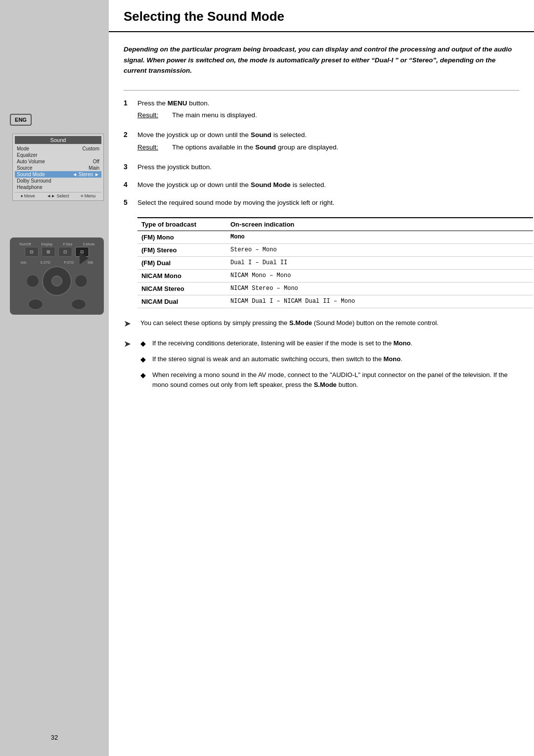  What do you see at coordinates (131, 324) in the screenshot?
I see `note-arrow-icon: ➤` at bounding box center [131, 324].